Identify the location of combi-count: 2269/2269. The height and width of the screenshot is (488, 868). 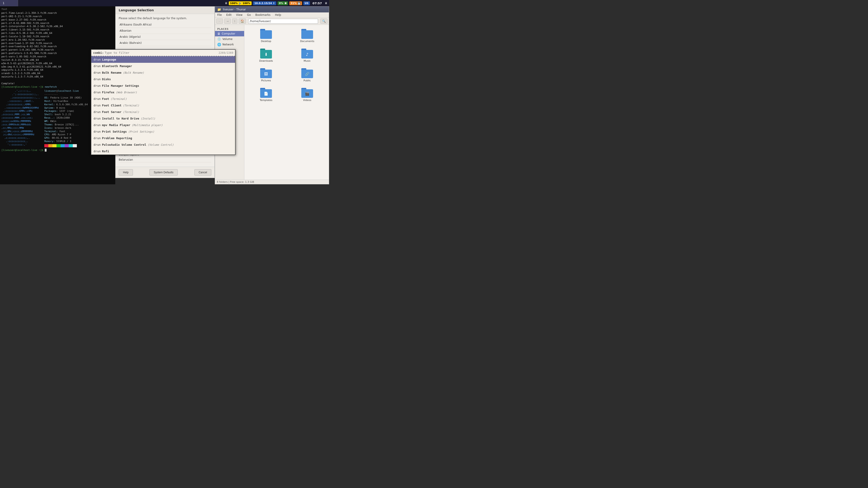
(226, 53).